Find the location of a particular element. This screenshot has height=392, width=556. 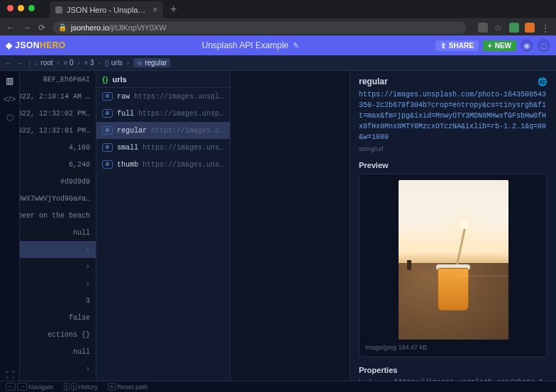

globe-icon: 🌐 is located at coordinates (543, 82).